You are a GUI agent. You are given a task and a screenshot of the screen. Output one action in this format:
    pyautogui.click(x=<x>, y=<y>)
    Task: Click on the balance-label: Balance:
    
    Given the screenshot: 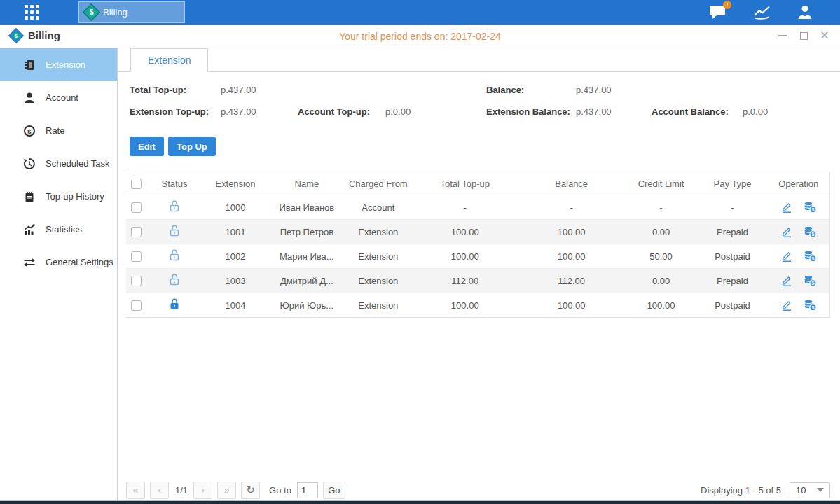 What is the action you would take?
    pyautogui.click(x=505, y=90)
    